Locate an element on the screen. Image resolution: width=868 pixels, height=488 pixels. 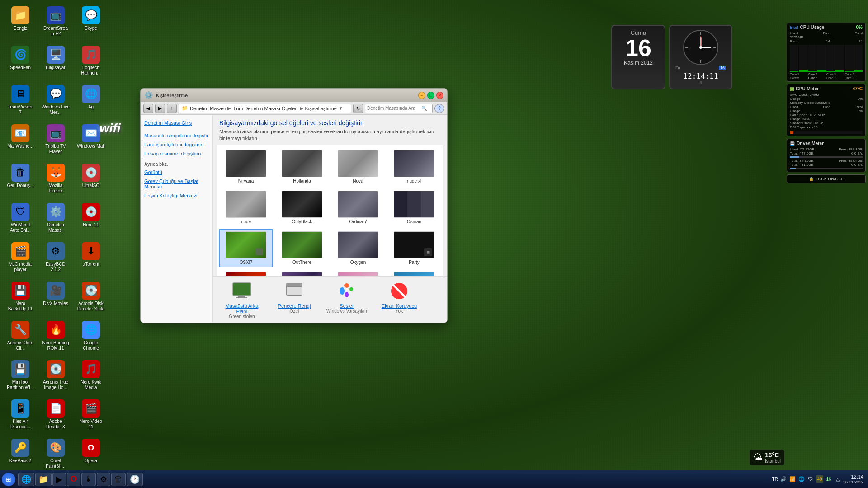
icon-cengiz: 📁 Cengiz is located at coordinates (20, 22).